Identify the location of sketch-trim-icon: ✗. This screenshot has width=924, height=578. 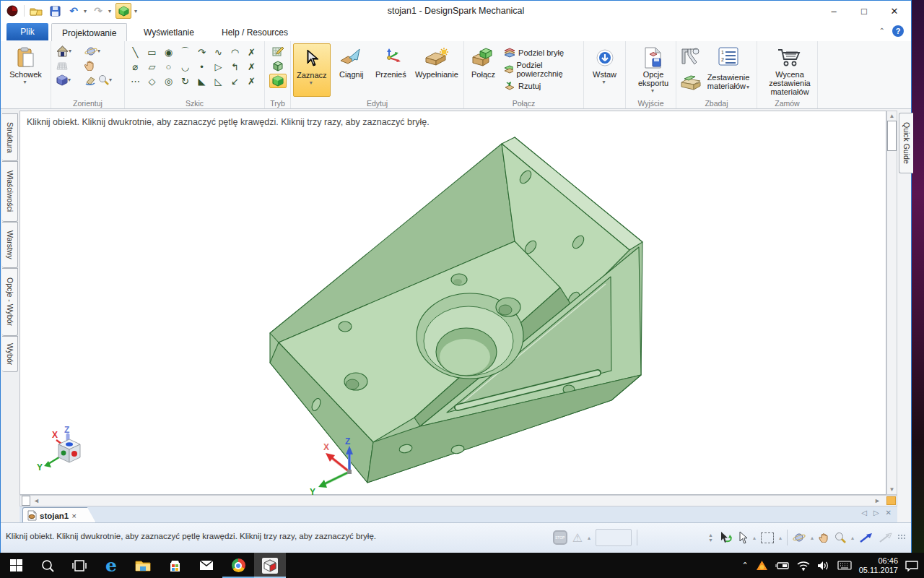
(251, 52).